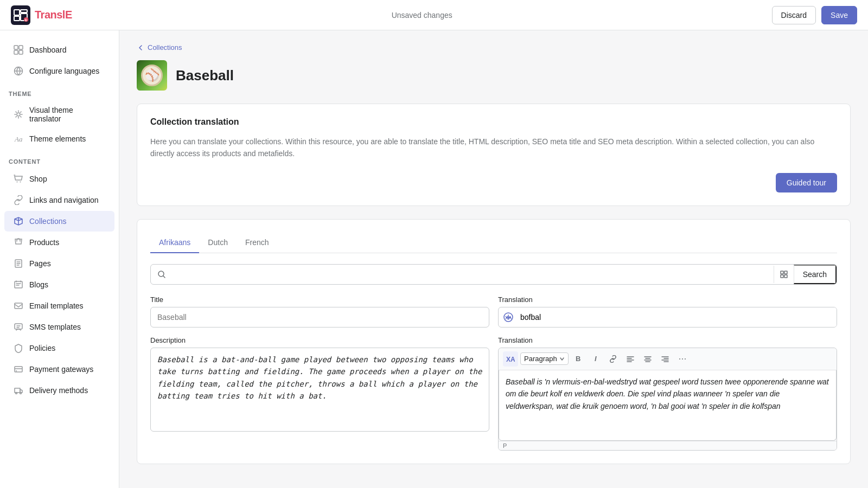 The height and width of the screenshot is (488, 868). I want to click on pages-icon, so click(18, 264).